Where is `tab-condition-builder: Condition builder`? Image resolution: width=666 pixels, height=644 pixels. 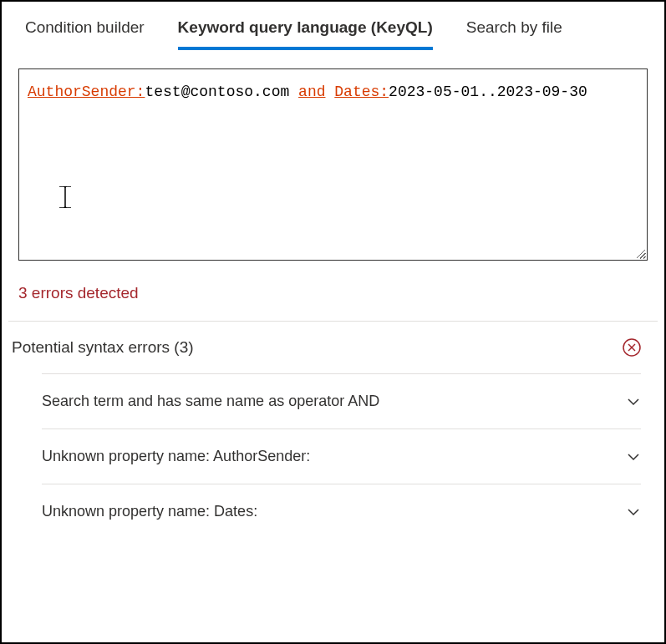
tab-condition-builder: Condition builder is located at coordinates (85, 34).